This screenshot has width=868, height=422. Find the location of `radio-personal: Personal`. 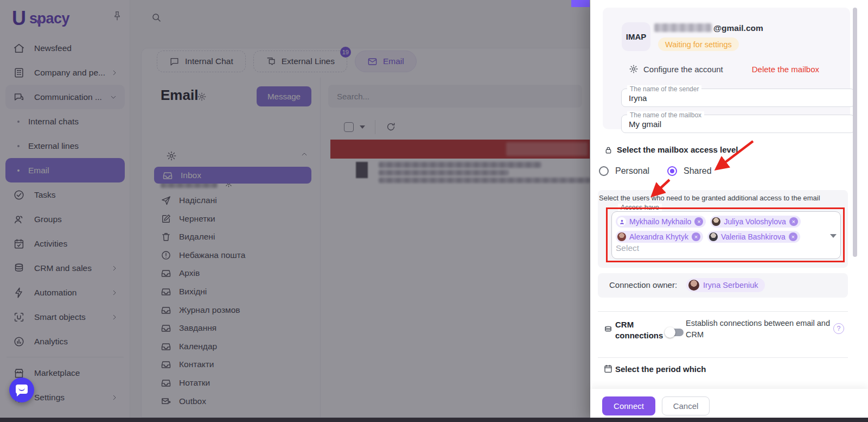

radio-personal: Personal is located at coordinates (624, 171).